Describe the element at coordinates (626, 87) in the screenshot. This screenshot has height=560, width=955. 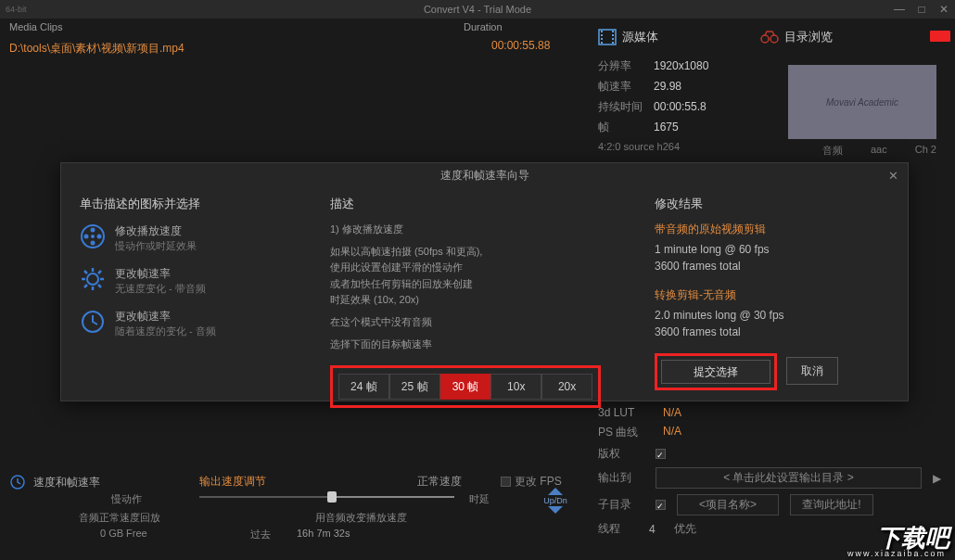
I see `fps-label: 帧速率` at that location.